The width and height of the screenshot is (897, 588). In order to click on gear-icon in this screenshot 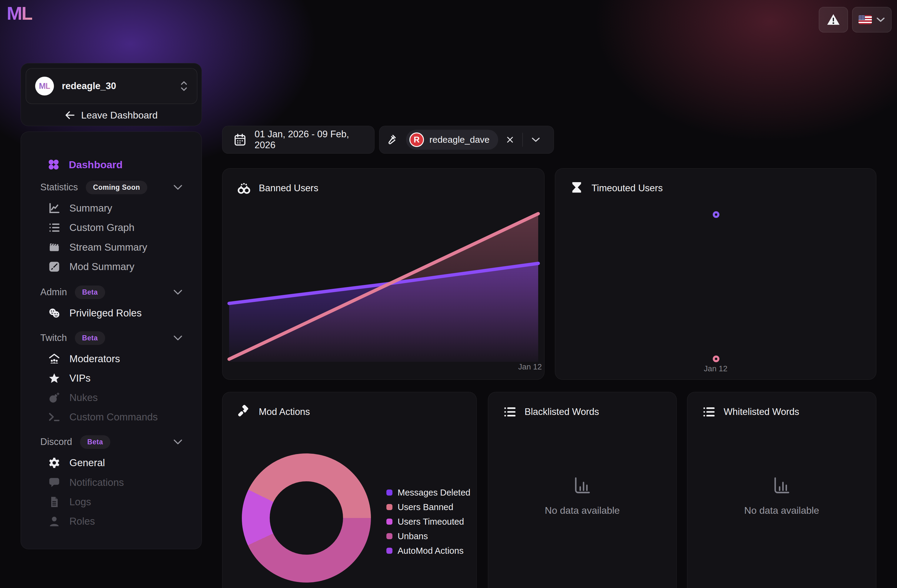, I will do `click(54, 463)`.